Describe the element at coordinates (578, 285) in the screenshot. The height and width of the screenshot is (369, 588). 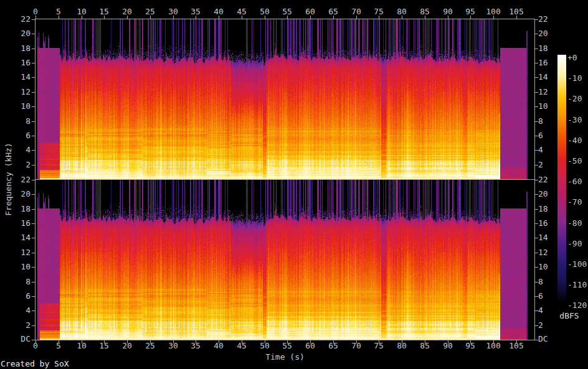
I see `colorbar-tick-label: -110` at that location.